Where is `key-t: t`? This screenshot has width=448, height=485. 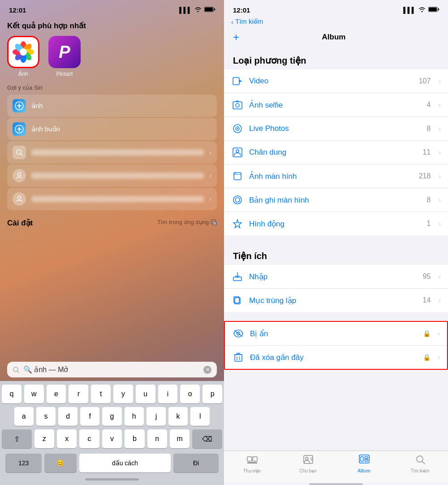 key-t: t is located at coordinates (101, 394).